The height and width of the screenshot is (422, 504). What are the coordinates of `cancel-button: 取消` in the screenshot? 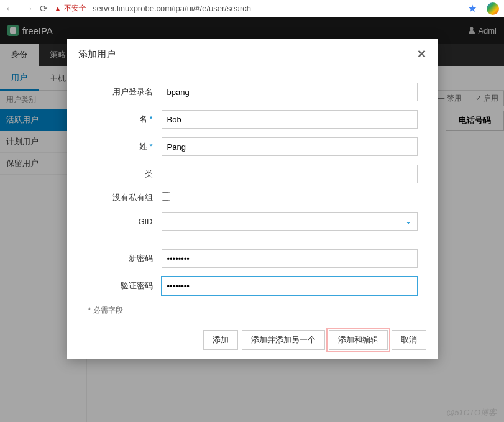 It's located at (409, 340).